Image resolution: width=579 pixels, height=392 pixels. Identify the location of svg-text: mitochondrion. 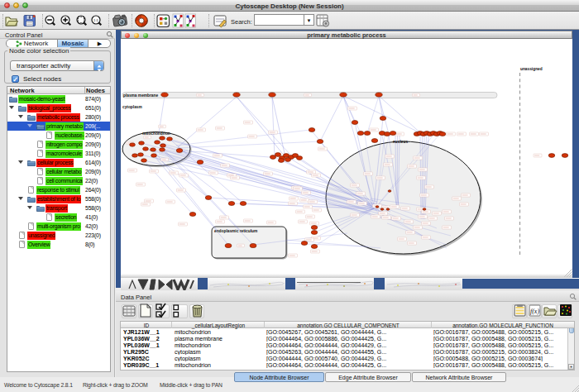
(156, 134).